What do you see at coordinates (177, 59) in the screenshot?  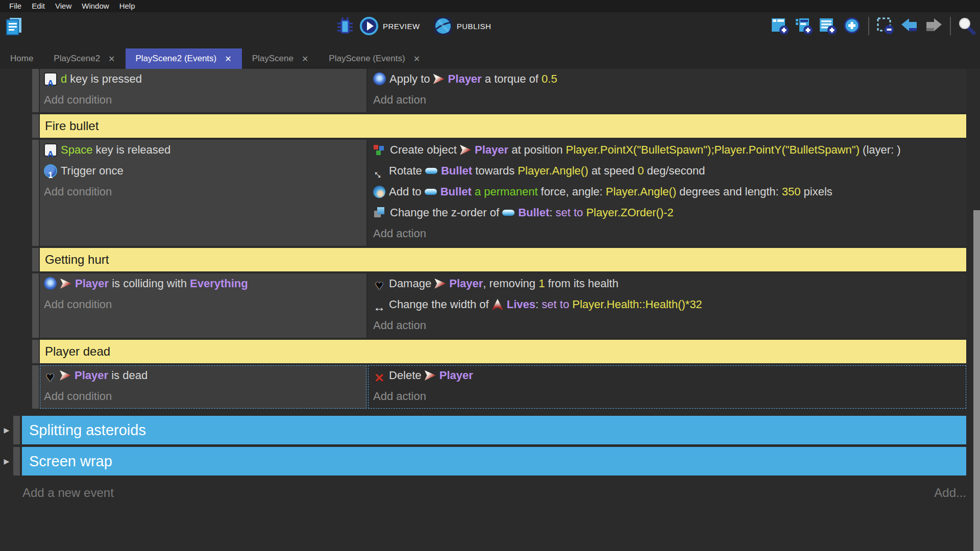 I see `tab-label: PlayScene2 (Events)` at bounding box center [177, 59].